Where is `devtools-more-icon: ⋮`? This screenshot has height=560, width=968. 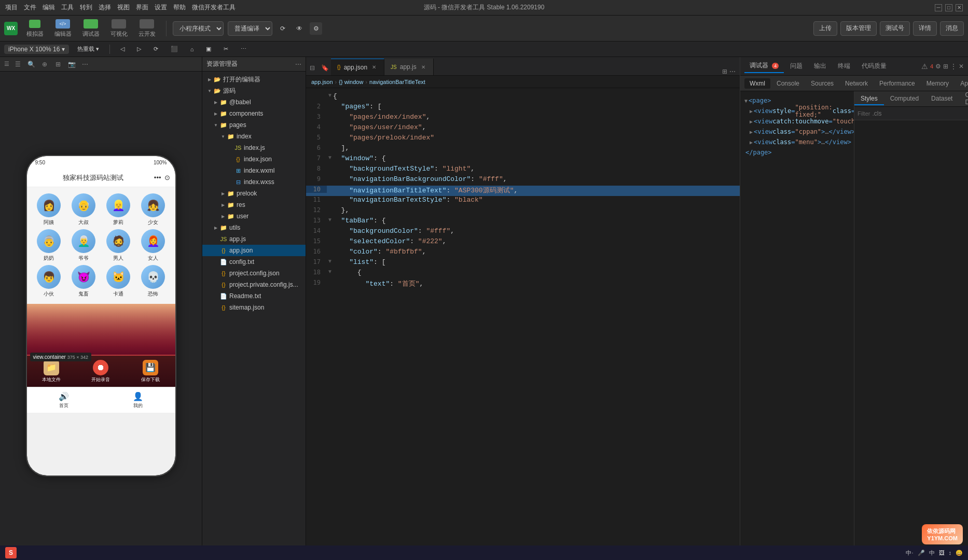
devtools-more-icon: ⋮ is located at coordinates (953, 66).